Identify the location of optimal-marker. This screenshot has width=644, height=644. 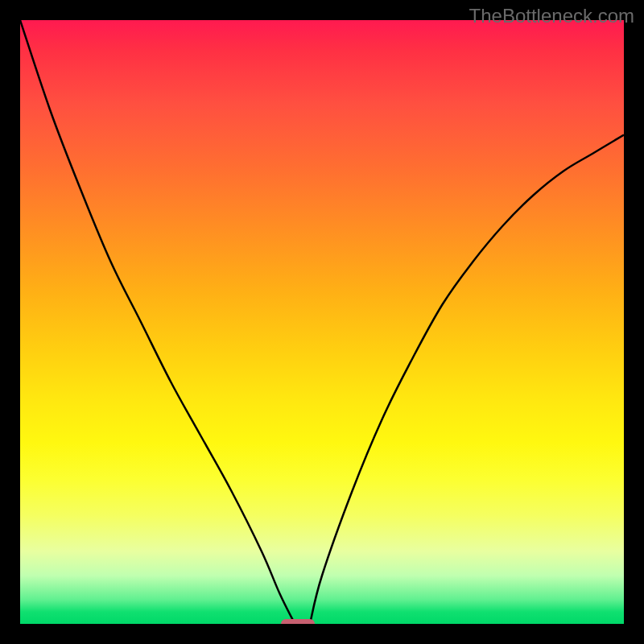
(298, 621).